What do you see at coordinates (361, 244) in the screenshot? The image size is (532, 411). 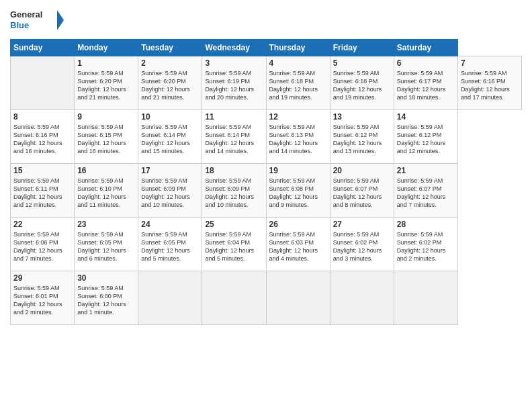 I see `calendar-cell: 27Sunrise: 5:59 AMSunset: 6:02 PMDayligh…` at bounding box center [361, 244].